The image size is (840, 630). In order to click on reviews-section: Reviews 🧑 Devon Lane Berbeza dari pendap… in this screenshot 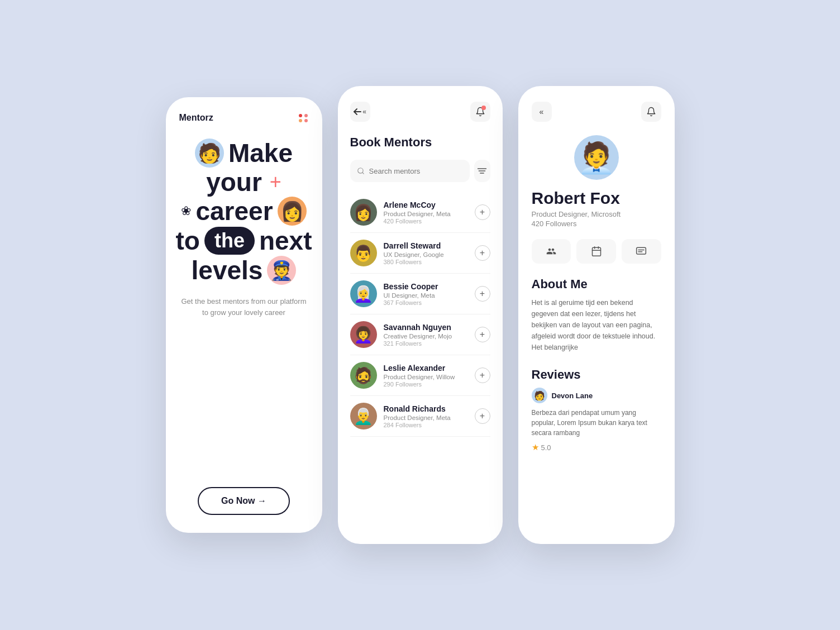, I will do `click(596, 410)`.